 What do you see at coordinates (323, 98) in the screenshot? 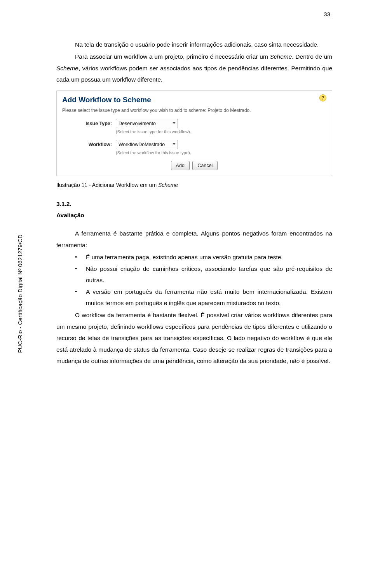
I see `help-icon: ?` at bounding box center [323, 98].